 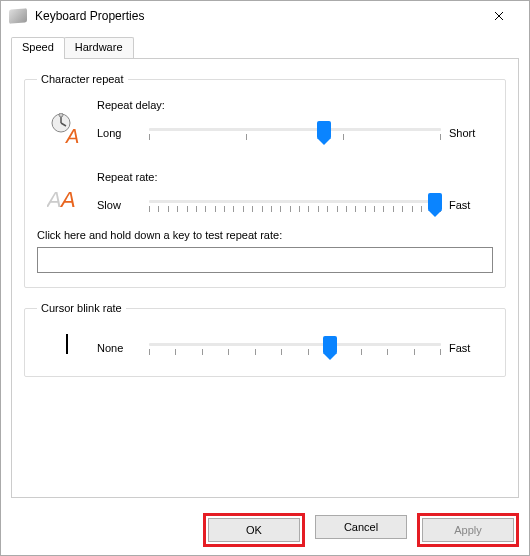 I want to click on cursor-blink-thumb, so click(x=330, y=345).